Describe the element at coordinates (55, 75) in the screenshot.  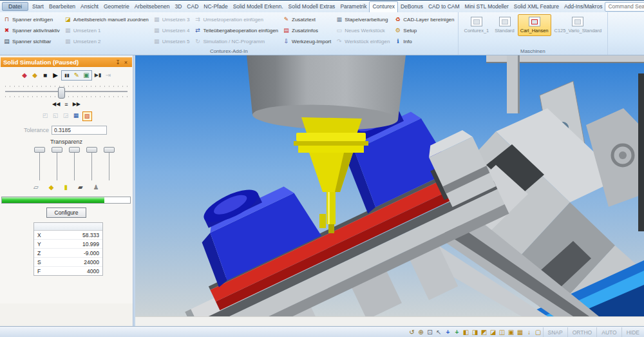
I see `play-button: ▶` at that location.